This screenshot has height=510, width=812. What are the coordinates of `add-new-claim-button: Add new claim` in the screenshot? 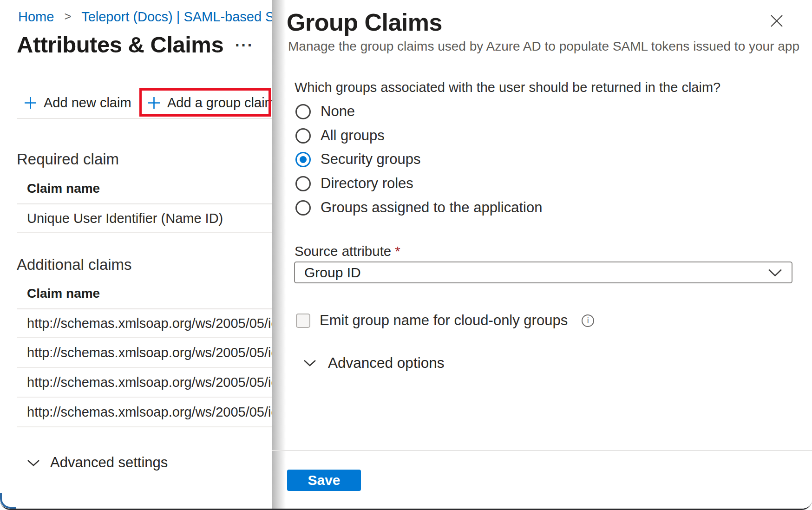 It's located at (78, 103).